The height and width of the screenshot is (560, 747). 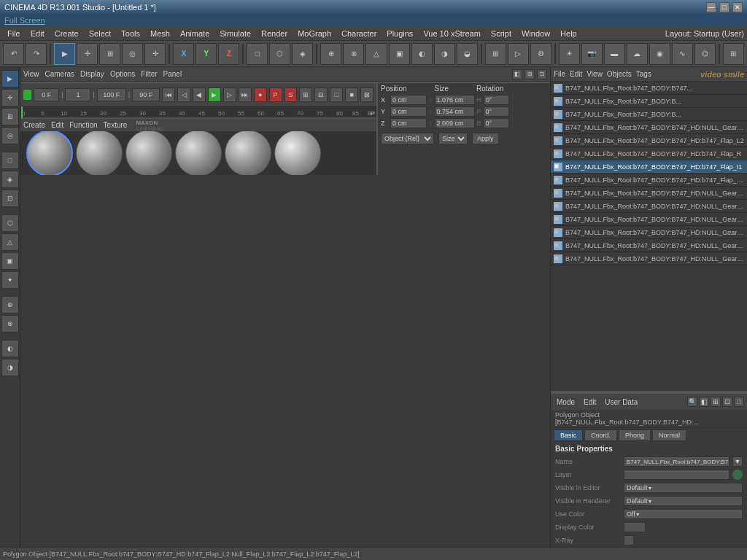 What do you see at coordinates (57, 125) in the screenshot?
I see `mat-edit: Edit` at bounding box center [57, 125].